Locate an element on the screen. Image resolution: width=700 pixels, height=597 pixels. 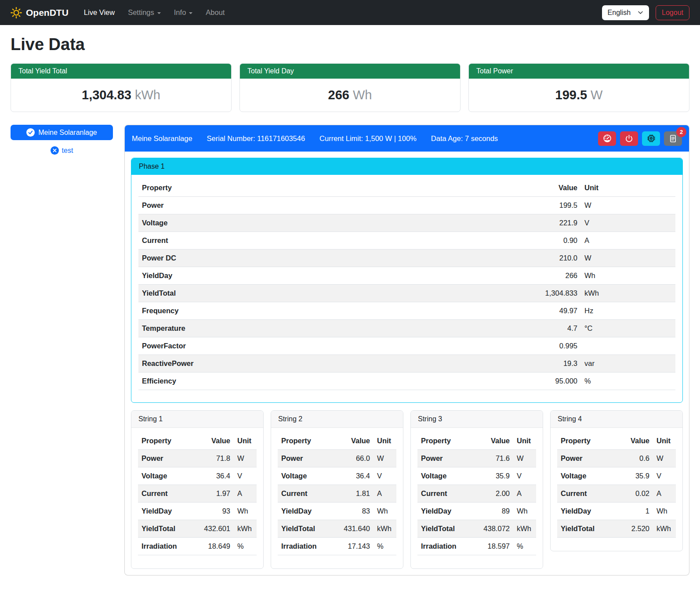
table-row: YieldDay 89 Wh is located at coordinates (477, 511).